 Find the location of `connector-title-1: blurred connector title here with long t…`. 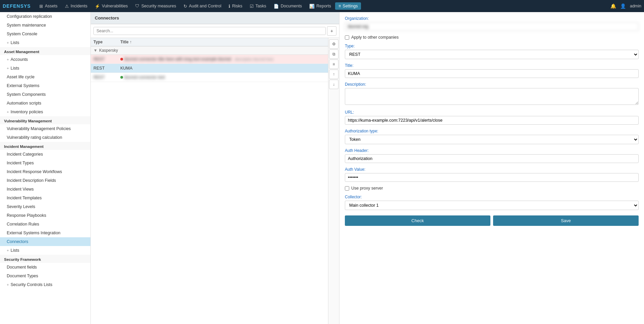

connector-title-1: blurred connector title here with long t… is located at coordinates (223, 59).